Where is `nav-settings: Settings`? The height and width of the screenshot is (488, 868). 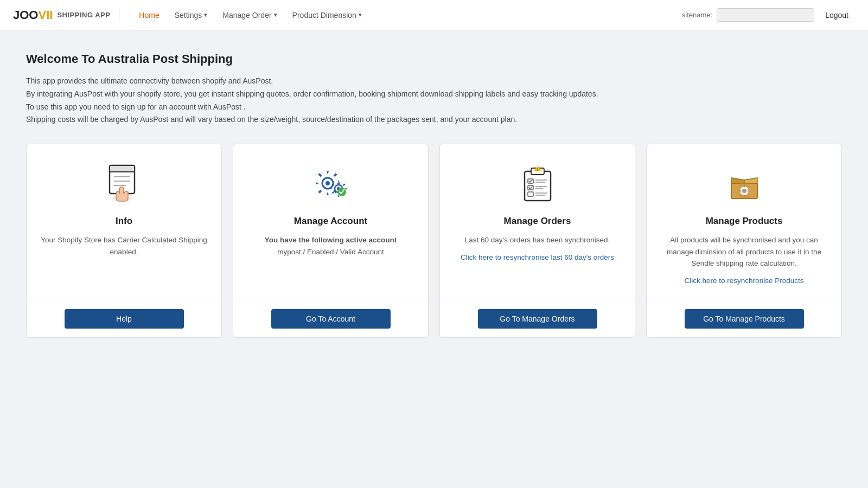
nav-settings: Settings is located at coordinates (191, 15).